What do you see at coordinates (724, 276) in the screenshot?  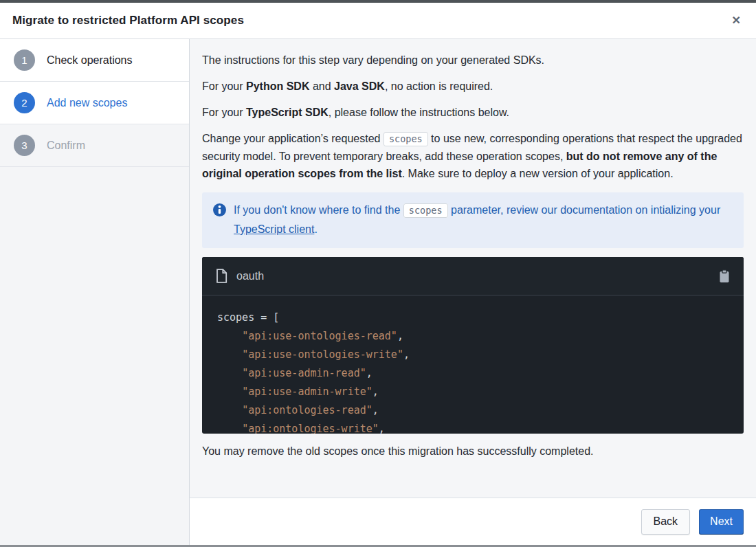 I see `clipboard-icon` at bounding box center [724, 276].